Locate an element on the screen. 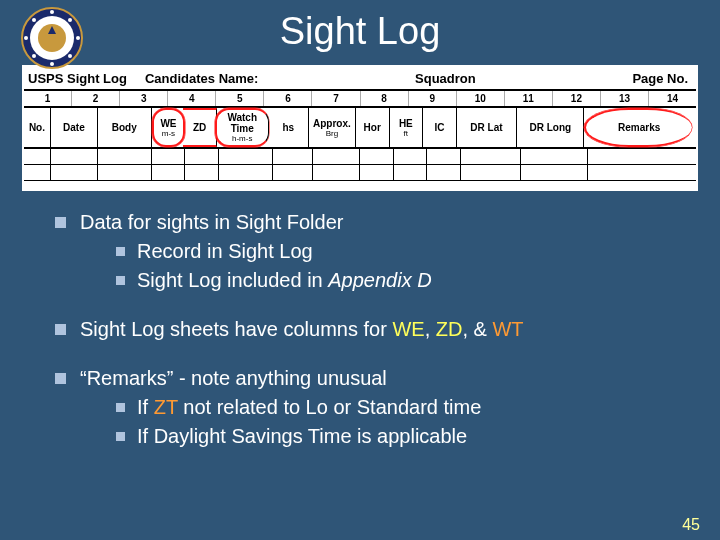  table-header-row: USPS Sight Log Candidates Name: Squadron… is located at coordinates (360, 79).